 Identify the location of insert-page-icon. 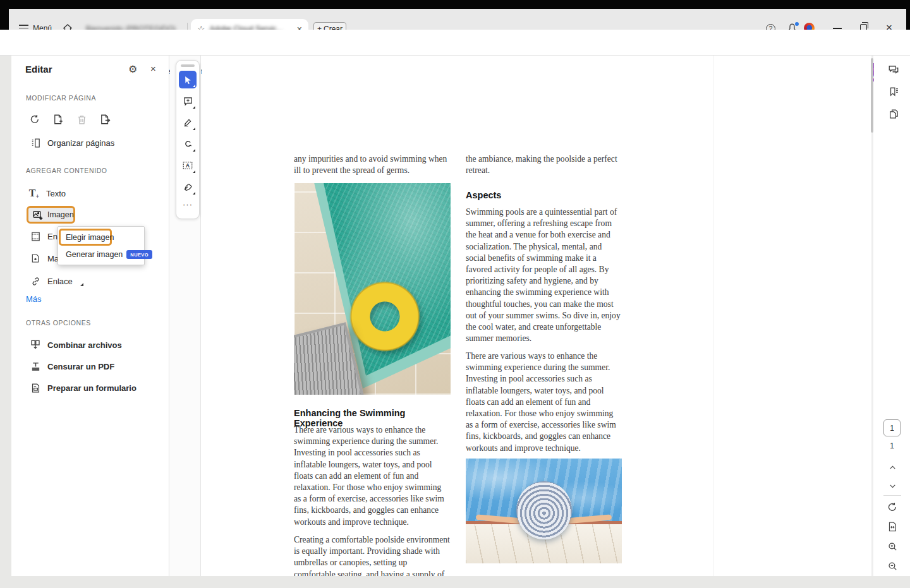
(58, 119).